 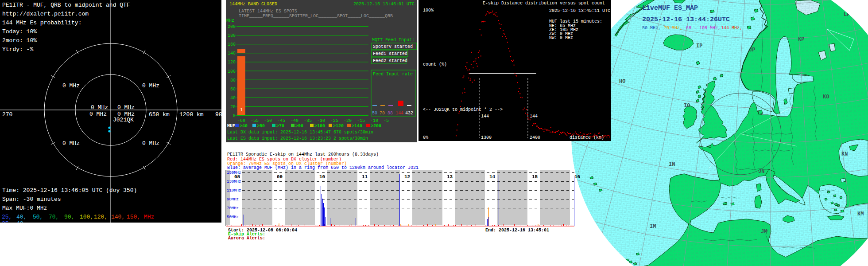 What do you see at coordinates (699, 46) in the screenshot?
I see `svg-text: IP` at bounding box center [699, 46].